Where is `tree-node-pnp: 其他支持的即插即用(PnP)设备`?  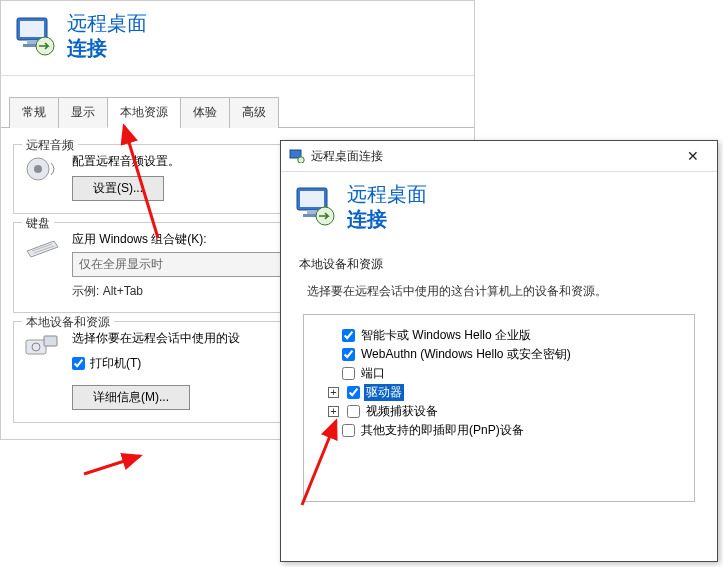 tree-node-pnp: 其他支持的即插即用(PnP)设备 is located at coordinates (501, 430).